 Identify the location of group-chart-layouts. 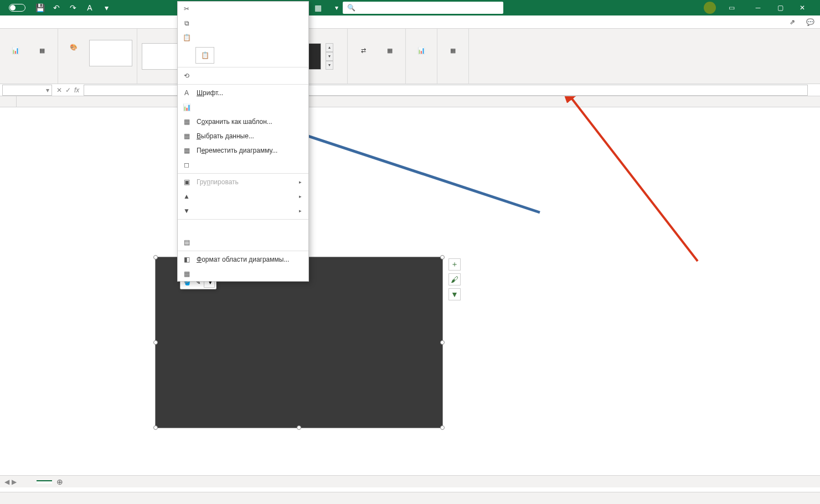
(29, 82).